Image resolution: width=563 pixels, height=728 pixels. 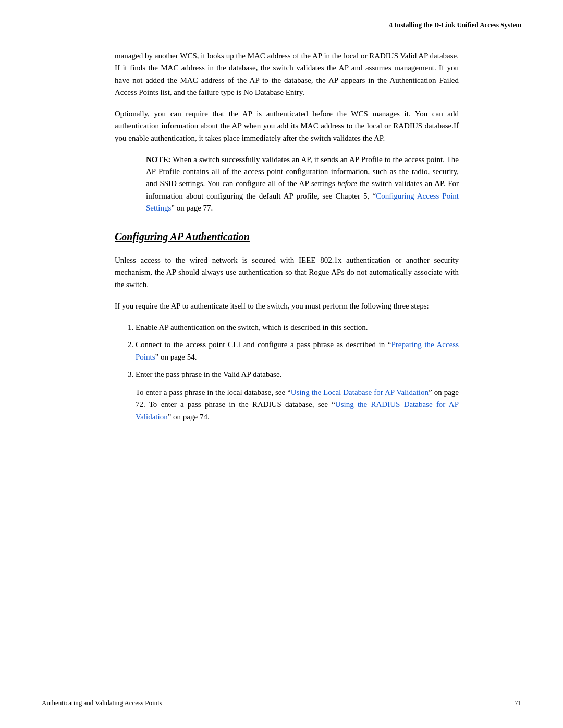 What do you see at coordinates (282, 20) in the screenshot?
I see `page-header: 4 Installing the D-Link Unified Access S…` at bounding box center [282, 20].